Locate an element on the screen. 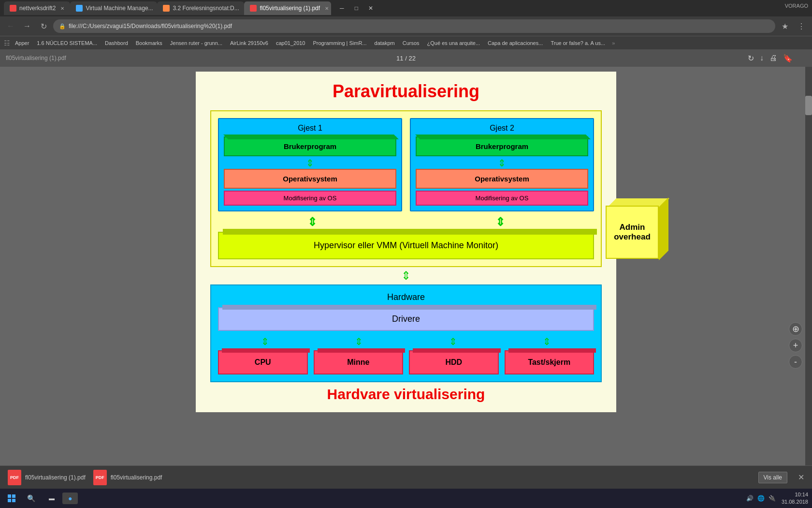 The height and width of the screenshot is (508, 812). bookmark-airlink: AirLink 29150v6 is located at coordinates (249, 43).